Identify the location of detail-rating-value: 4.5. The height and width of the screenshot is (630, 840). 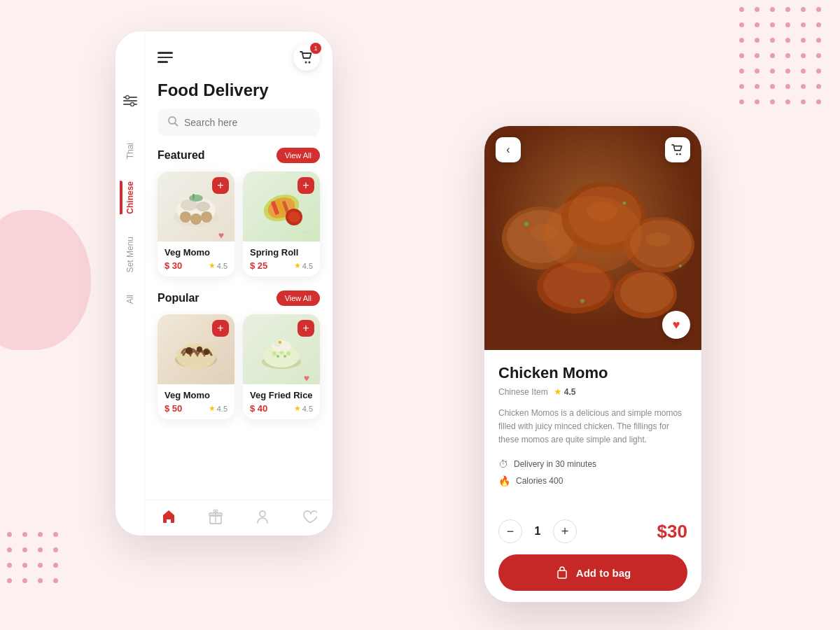
(570, 392).